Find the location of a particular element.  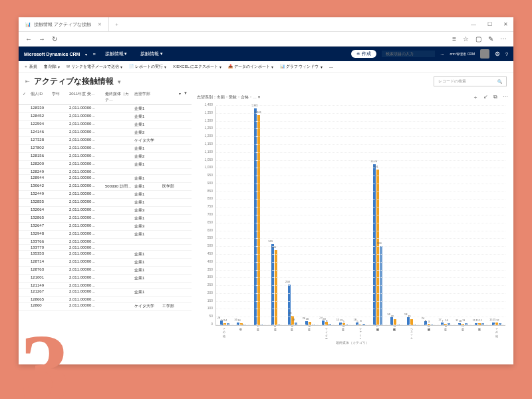

x-tick-label: その他 is located at coordinates (223, 332).